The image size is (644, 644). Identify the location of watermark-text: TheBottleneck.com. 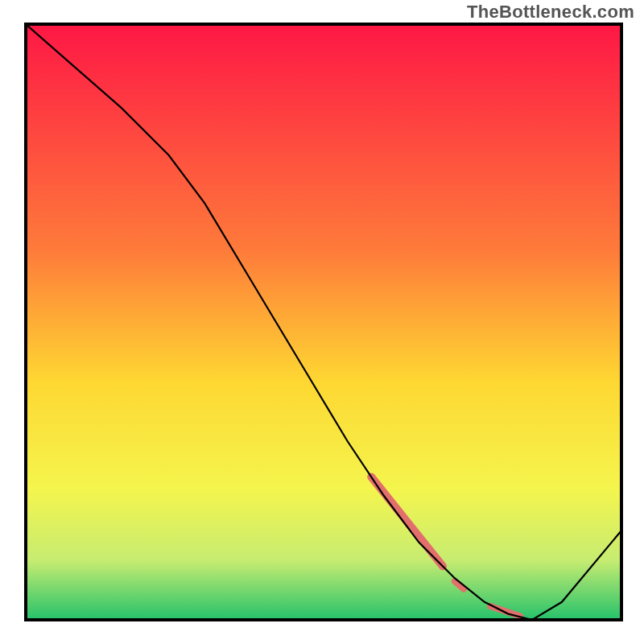
(551, 12).